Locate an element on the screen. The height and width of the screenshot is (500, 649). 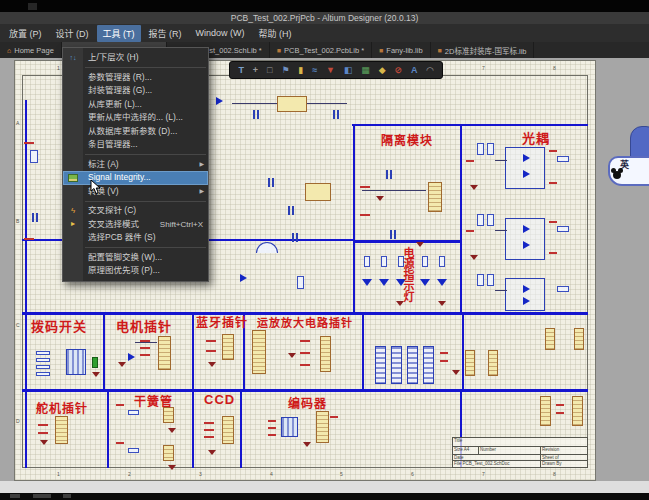
menu-item-label: 参数管理器 (R)... is located at coordinates (120, 77).